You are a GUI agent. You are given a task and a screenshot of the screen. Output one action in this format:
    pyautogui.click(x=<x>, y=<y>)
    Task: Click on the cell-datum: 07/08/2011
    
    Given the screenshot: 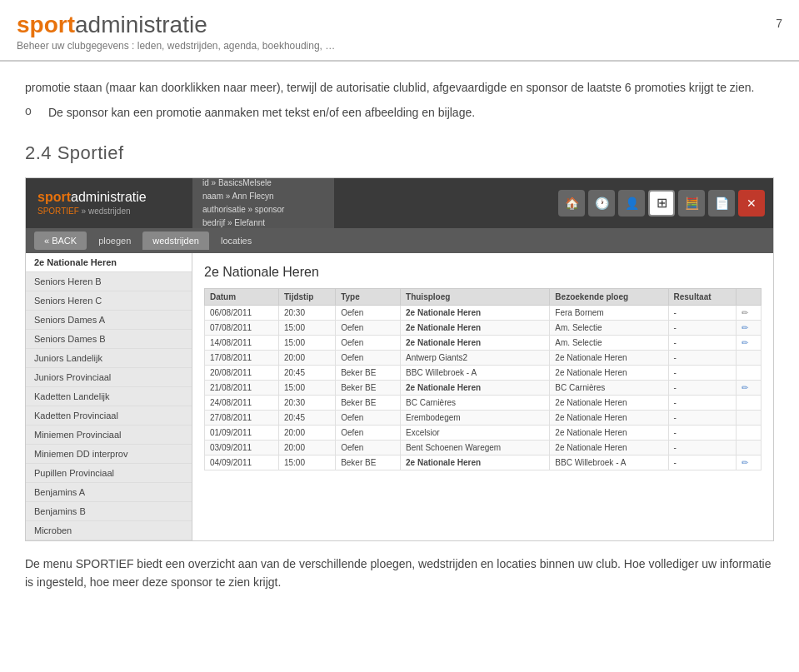 What is the action you would take?
    pyautogui.click(x=242, y=327)
    